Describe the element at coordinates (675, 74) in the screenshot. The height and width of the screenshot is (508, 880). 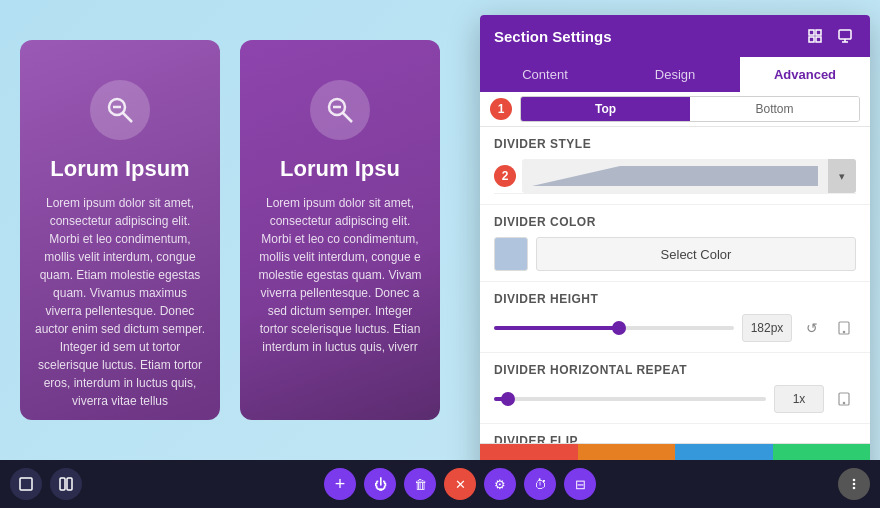
I see `panel-tabs: Content Design Advanced` at that location.